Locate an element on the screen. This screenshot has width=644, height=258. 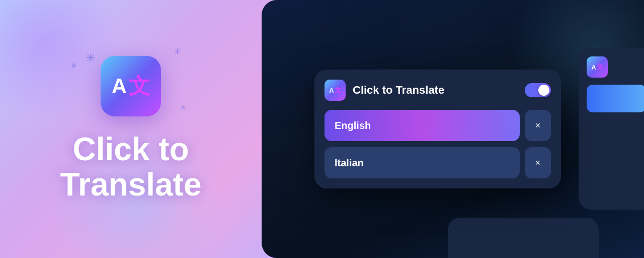
language-pill-english: English is located at coordinates (422, 125).